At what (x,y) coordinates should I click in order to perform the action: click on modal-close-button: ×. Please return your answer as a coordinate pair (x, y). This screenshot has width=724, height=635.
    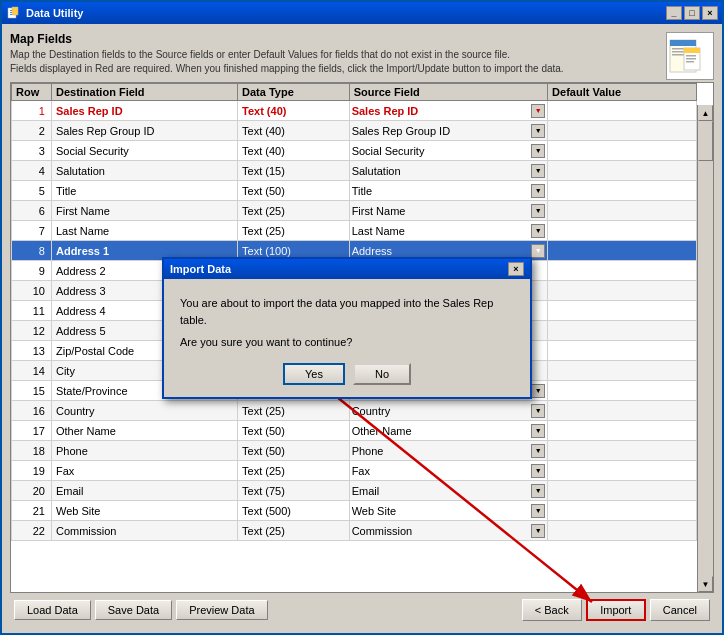
    Looking at the image, I should click on (516, 269).